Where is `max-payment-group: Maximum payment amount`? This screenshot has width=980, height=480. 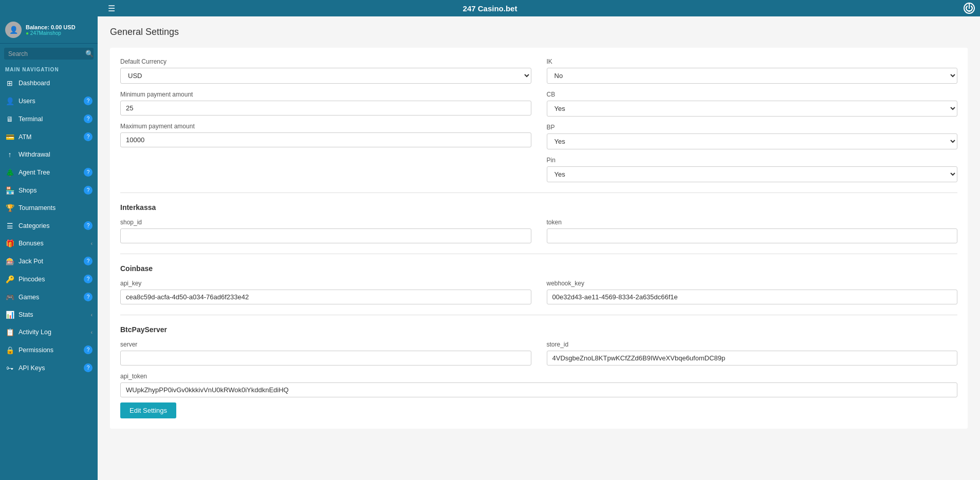
max-payment-group: Maximum payment amount is located at coordinates (326, 135).